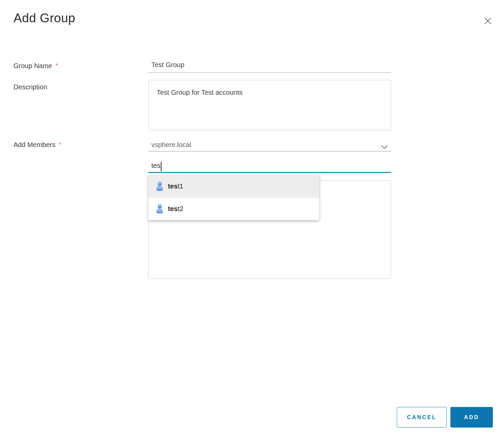 The height and width of the screenshot is (438, 504). Describe the element at coordinates (30, 87) in the screenshot. I see `description-label: Description` at that location.